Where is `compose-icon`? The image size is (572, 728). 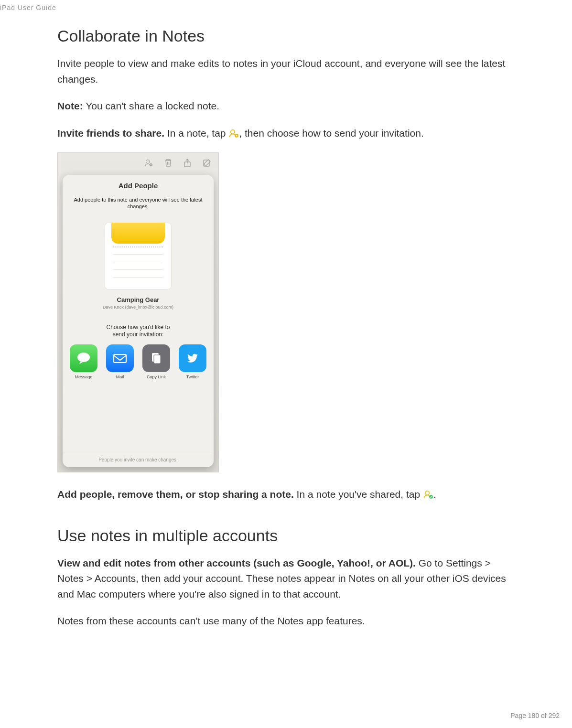
compose-icon is located at coordinates (207, 164).